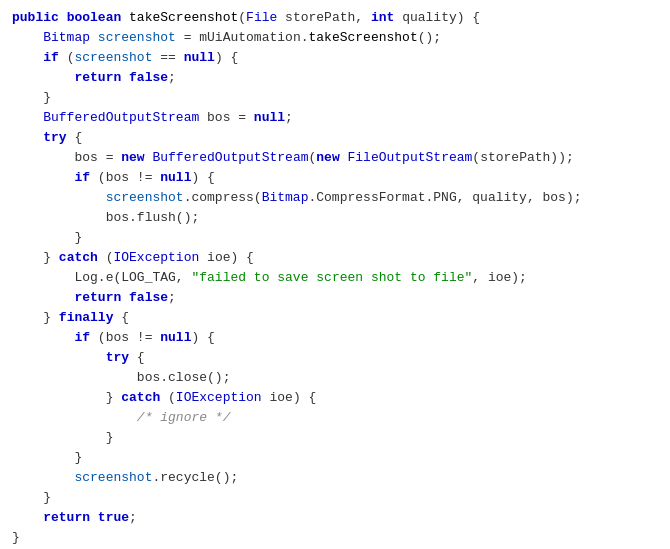  I want to click on code-line: BufferedOutputStream bos = null;, so click(335, 118).